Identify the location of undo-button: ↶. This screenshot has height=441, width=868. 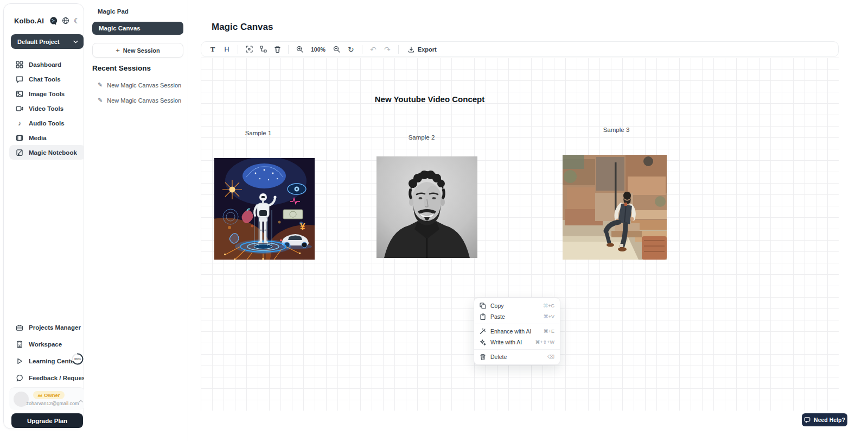
(373, 49).